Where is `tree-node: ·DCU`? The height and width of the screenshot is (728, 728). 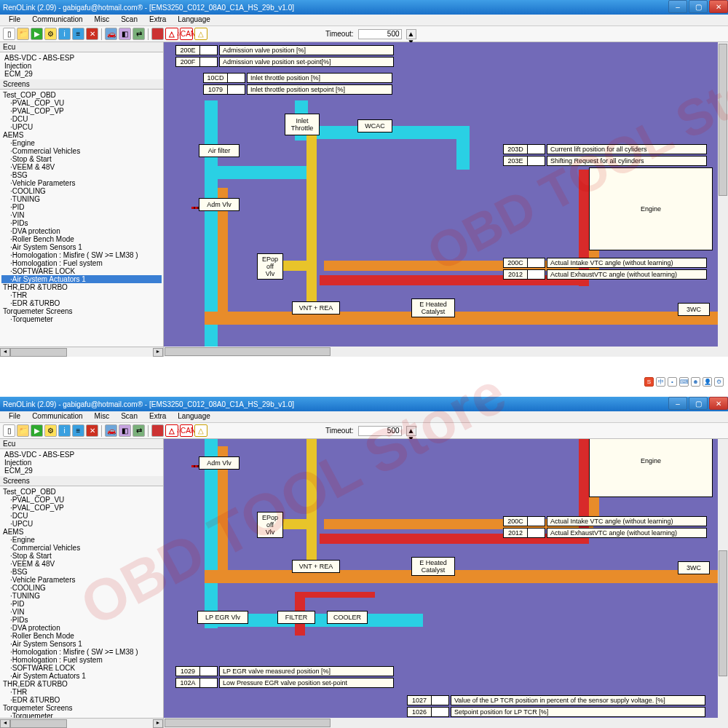 tree-node: ·DCU is located at coordinates (82, 515).